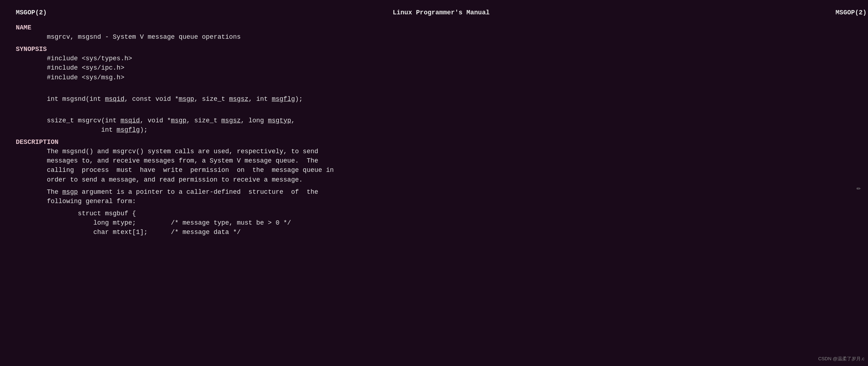 The height and width of the screenshot is (366, 868). What do you see at coordinates (859, 188) in the screenshot?
I see `scroll-indicator: ✏` at bounding box center [859, 188].